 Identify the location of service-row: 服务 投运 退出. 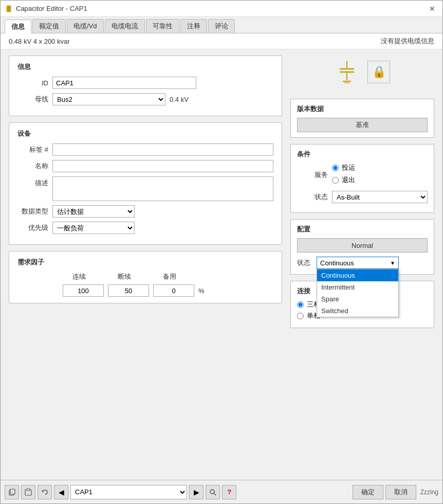
(362, 175).